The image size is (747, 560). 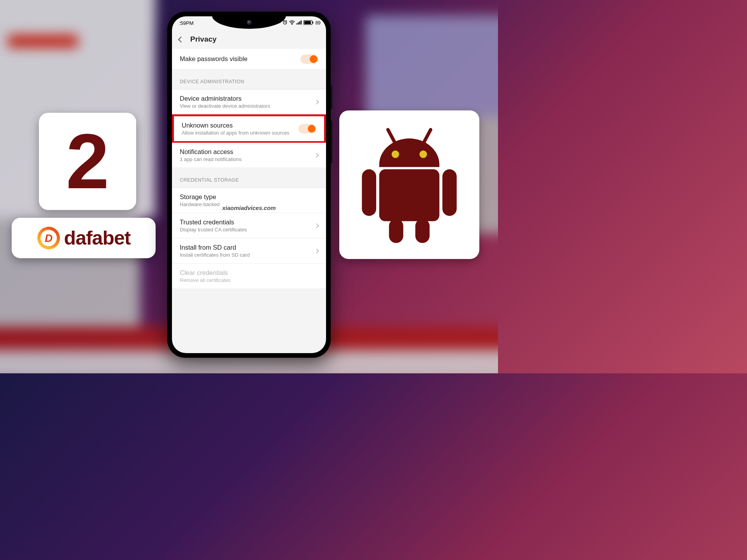 I want to click on row-make-passwords-visible: Make passwords visible, so click(x=249, y=59).